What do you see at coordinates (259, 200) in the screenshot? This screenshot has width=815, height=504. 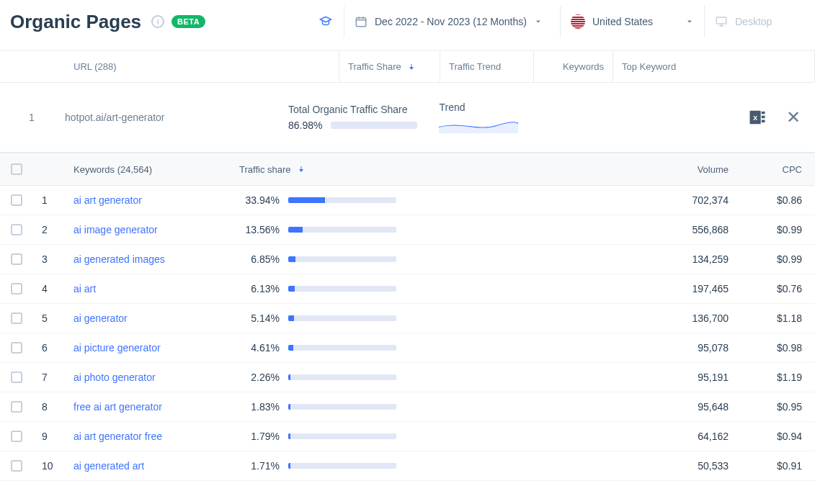 I see `row-traffic-share-value: 33.94%` at bounding box center [259, 200].